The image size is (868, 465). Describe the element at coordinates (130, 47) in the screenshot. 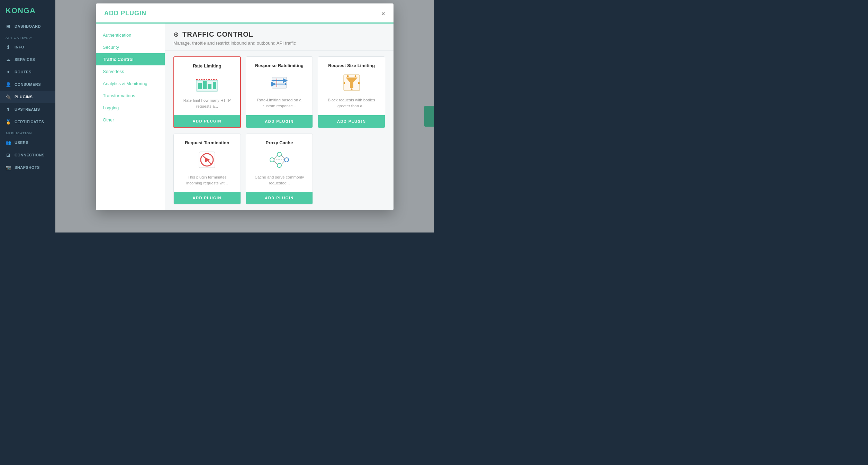

I see `nav-item-security: Security` at that location.